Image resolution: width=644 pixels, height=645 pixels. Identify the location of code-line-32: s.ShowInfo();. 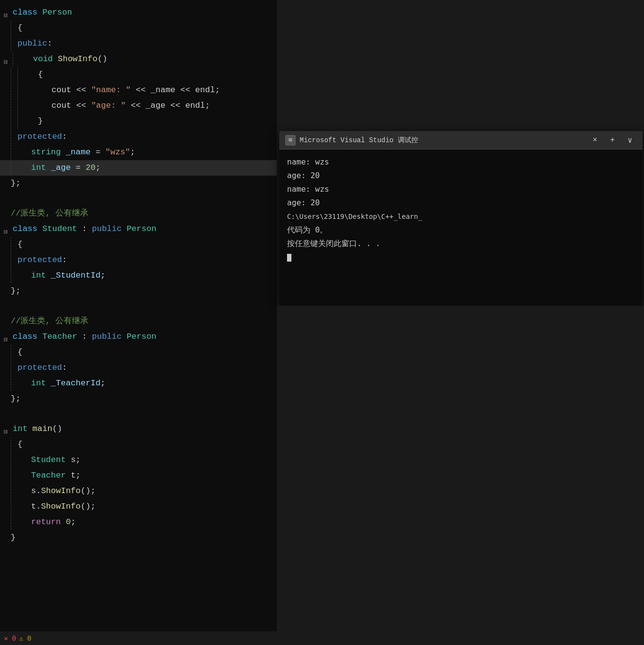
(138, 491).